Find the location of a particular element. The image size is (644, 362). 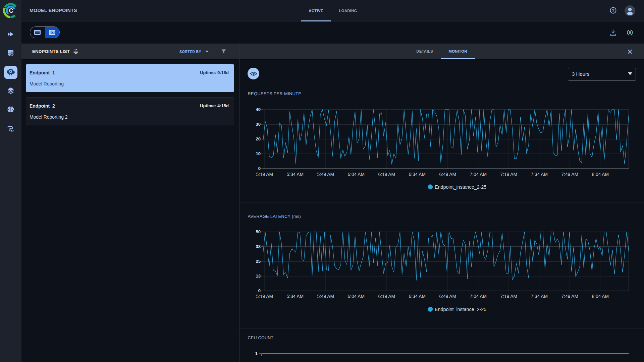

svg-text: CPU COUNT is located at coordinates (261, 338).